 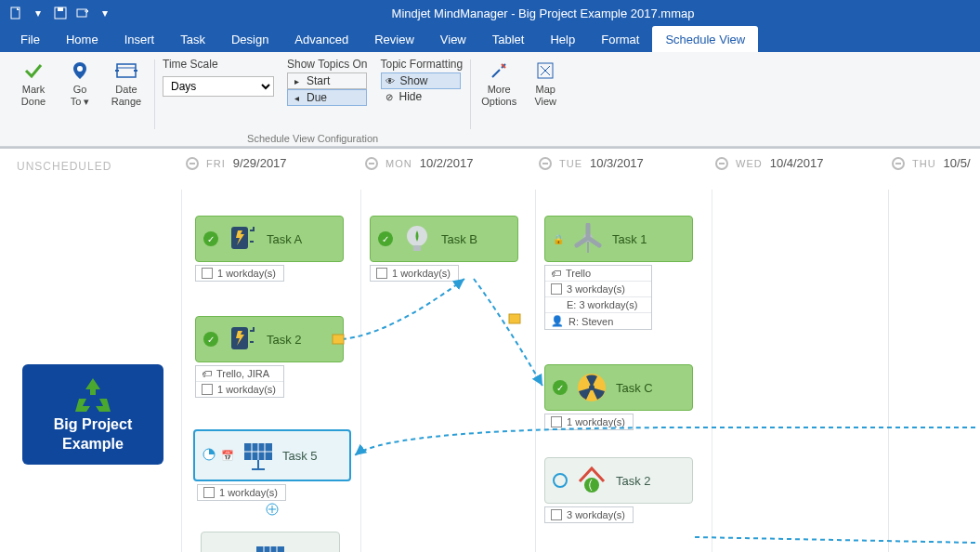 I want to click on menu-tablet: Tablet, so click(x=509, y=39).